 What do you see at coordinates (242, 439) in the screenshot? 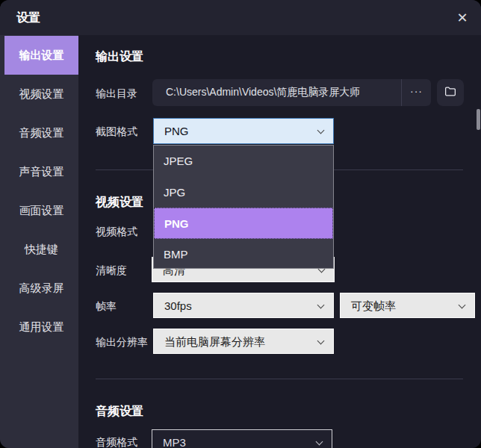
I see `audio-format-combobox: MP3` at bounding box center [242, 439].